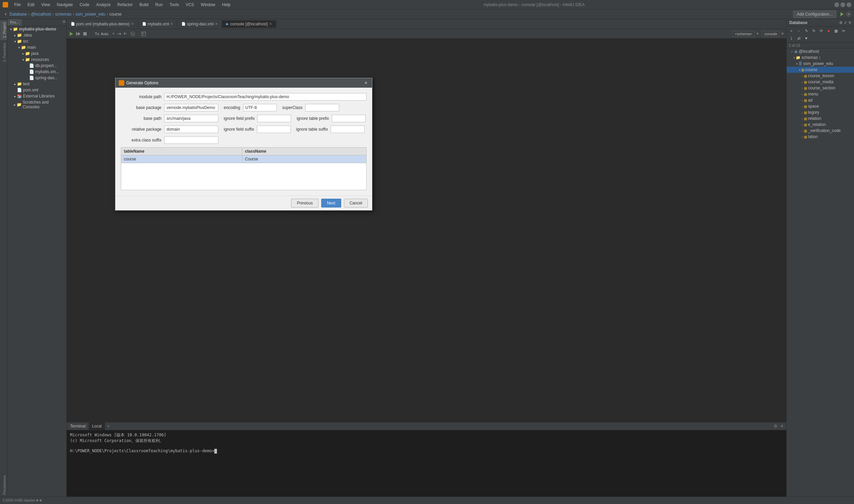  Describe the element at coordinates (820, 119) in the screenshot. I see `db-item-relation: ▸ ▦ relation` at that location.